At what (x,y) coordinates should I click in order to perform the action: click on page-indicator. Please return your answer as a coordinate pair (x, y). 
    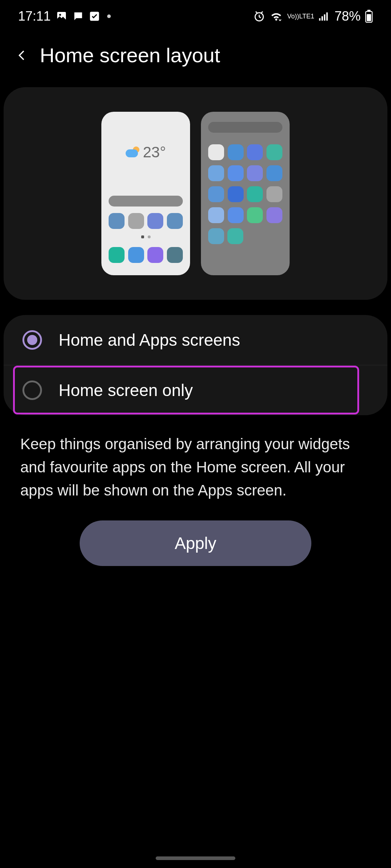
    Looking at the image, I should click on (146, 237).